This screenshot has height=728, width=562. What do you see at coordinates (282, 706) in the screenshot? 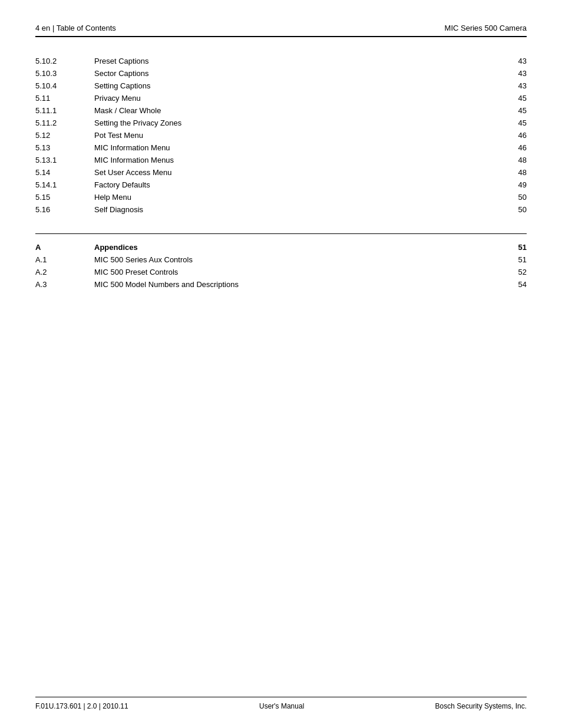
I see `footer-center: User's Manual` at bounding box center [282, 706].